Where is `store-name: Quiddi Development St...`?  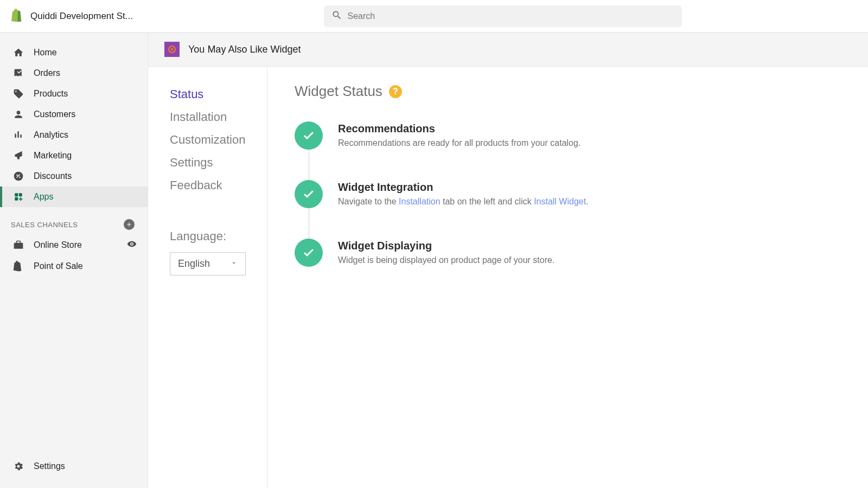
store-name: Quiddi Development St... is located at coordinates (81, 16).